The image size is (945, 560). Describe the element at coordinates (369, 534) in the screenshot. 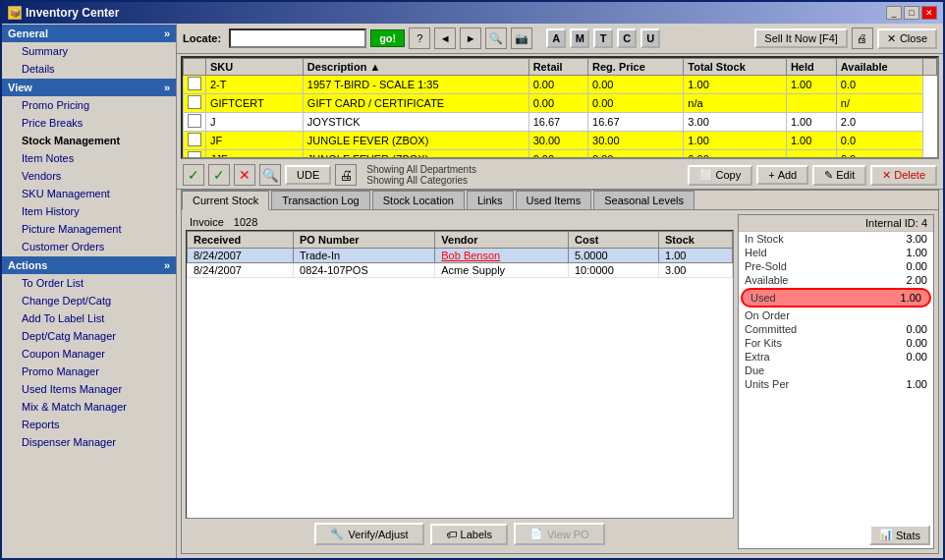

I see `verify-adjust-button: 🔧 Verify/Adjust` at that location.